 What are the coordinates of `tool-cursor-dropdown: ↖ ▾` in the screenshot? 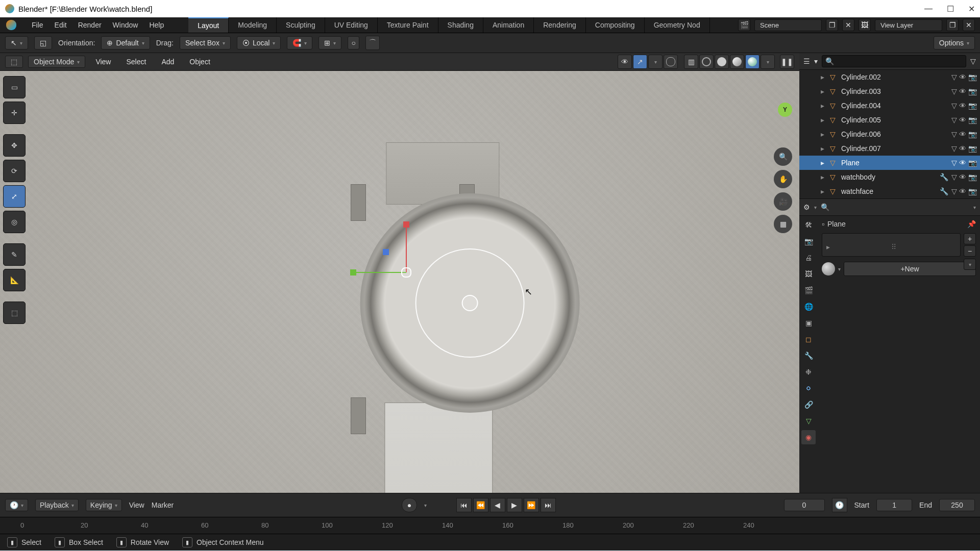 It's located at (16, 43).